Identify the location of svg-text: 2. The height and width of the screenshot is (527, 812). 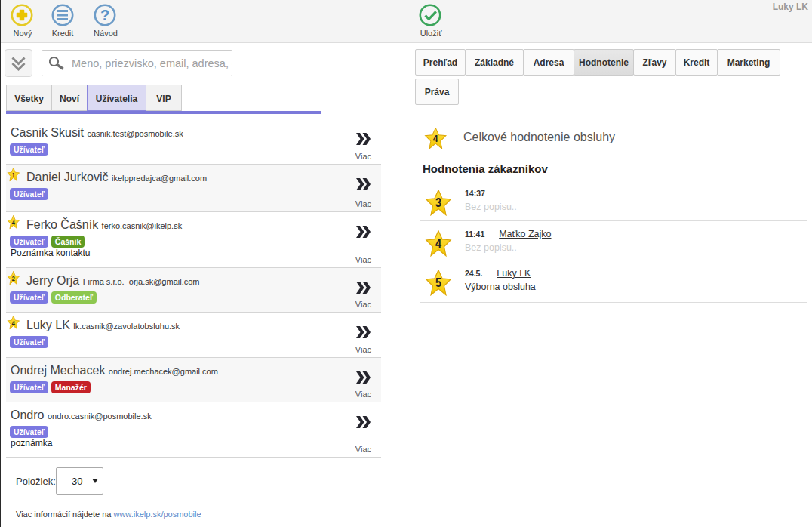
(14, 279).